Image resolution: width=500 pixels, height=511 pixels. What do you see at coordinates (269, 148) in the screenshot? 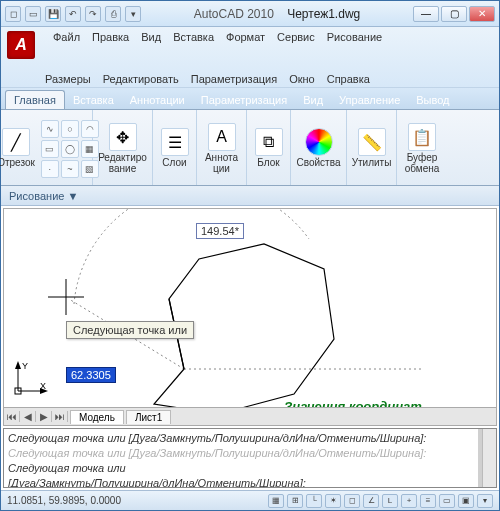
I see `block-button: ⧉Блок` at bounding box center [269, 148].